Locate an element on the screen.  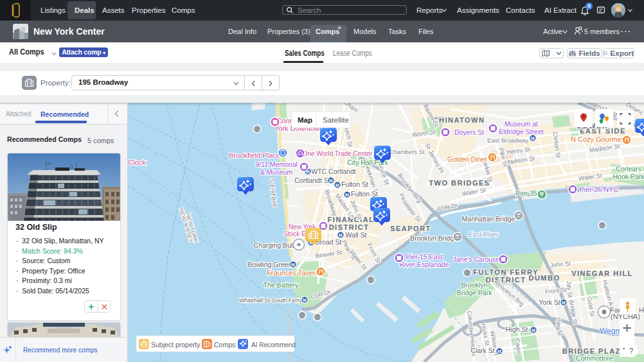
svg-text: Pier 36 NYC is located at coordinates (599, 189).